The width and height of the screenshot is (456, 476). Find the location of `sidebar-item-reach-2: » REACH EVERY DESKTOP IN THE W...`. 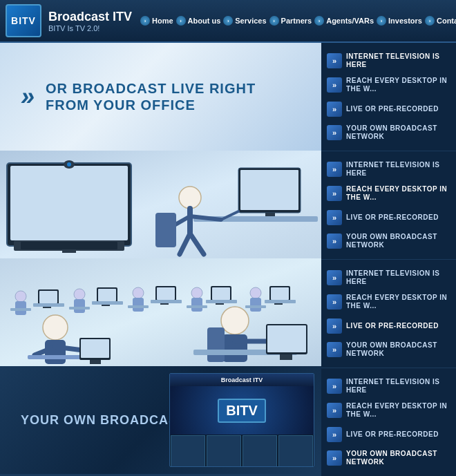

sidebar-item-reach-2: » REACH EVERY DESKTOP IN THE W... is located at coordinates (388, 193).